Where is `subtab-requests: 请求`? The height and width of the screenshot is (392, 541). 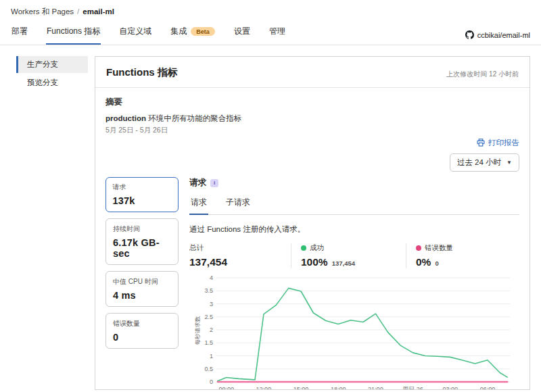 subtab-requests: 请求 is located at coordinates (199, 205).